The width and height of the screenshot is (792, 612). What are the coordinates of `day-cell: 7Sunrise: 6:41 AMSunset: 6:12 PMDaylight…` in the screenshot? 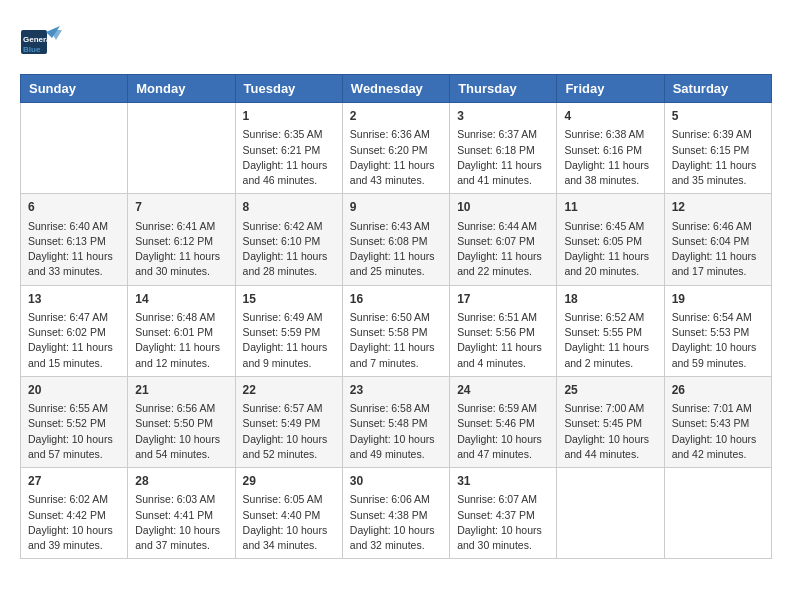 It's located at (182, 240).